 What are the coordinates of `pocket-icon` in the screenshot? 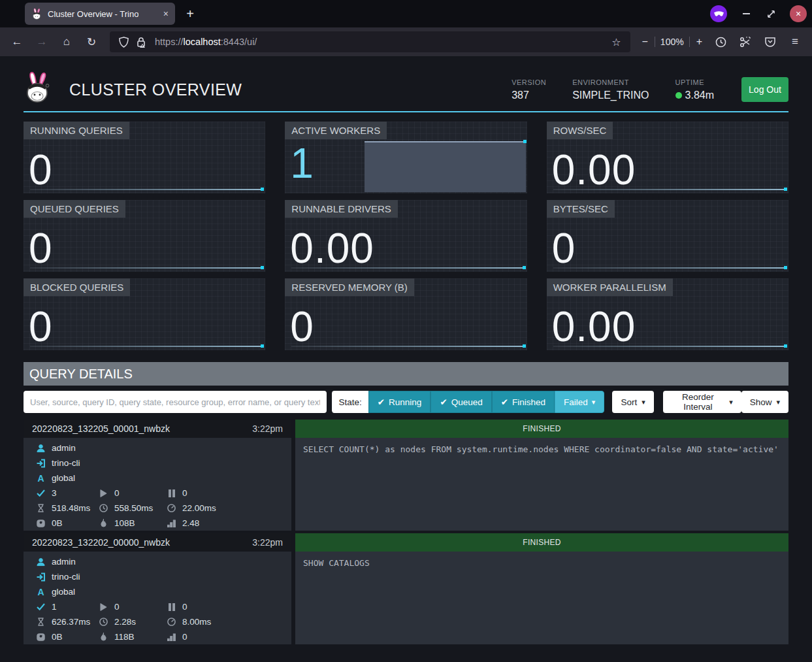 It's located at (770, 42).